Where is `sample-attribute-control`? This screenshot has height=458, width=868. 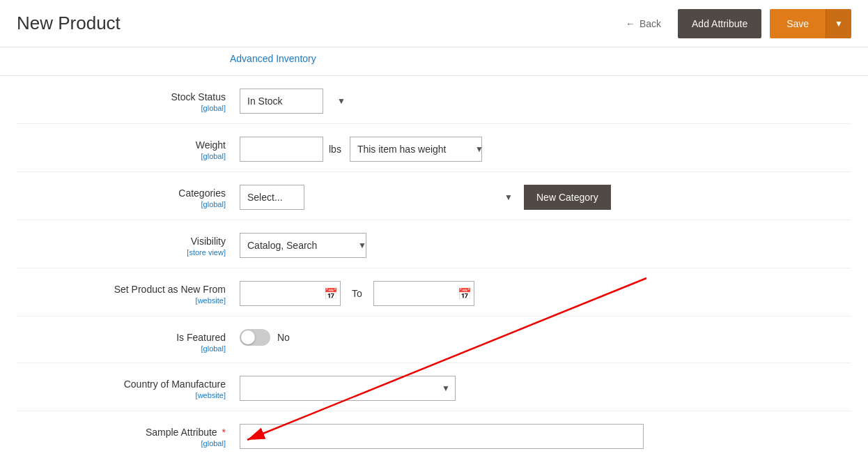
sample-attribute-control is located at coordinates (545, 435).